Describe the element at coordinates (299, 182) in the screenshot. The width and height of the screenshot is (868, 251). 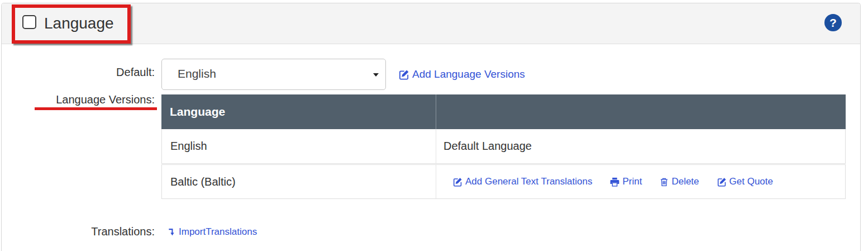
I see `language-cell: Baltic (Baltic)` at that location.